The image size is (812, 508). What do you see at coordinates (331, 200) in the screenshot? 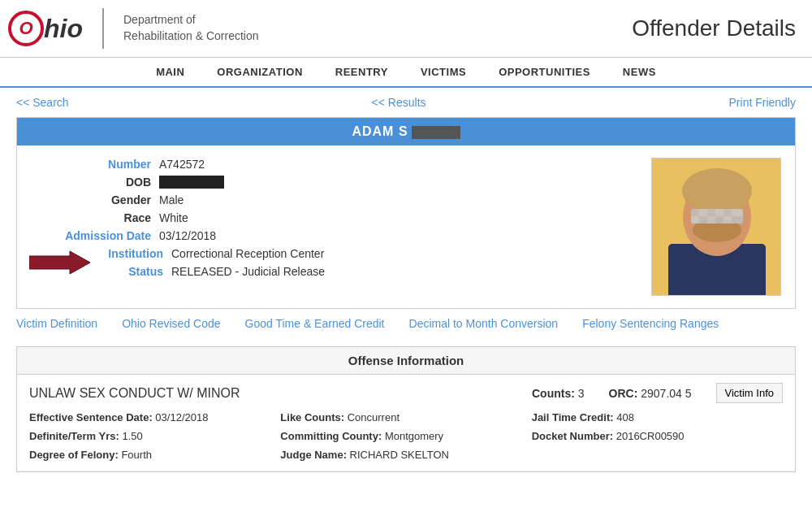
I see `gender-row: Gender Male` at bounding box center [331, 200].